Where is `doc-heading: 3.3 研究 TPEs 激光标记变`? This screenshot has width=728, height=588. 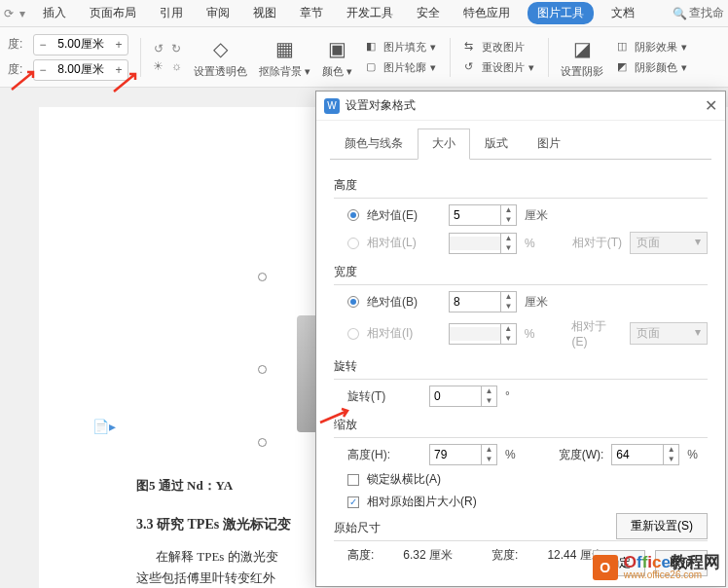
doc-heading: 3.3 研究 TPEs 激光标记变 is located at coordinates (214, 525).